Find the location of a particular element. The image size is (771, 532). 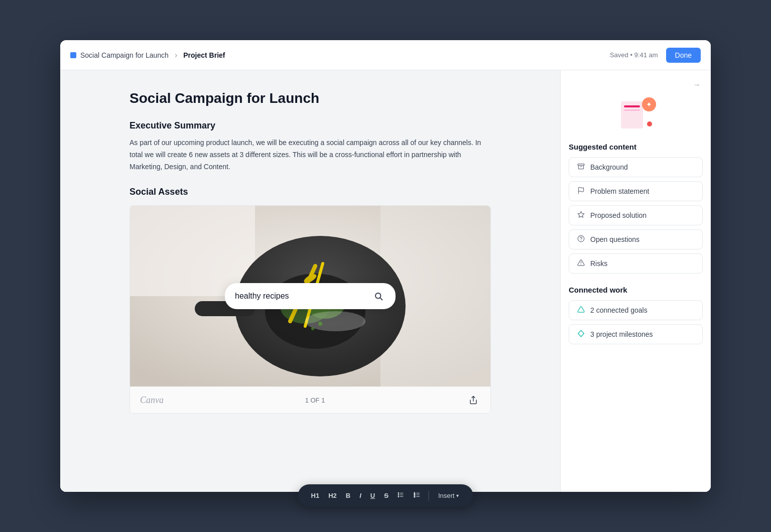

suggestion-proposed-label: Proposed solution is located at coordinates (618, 215).